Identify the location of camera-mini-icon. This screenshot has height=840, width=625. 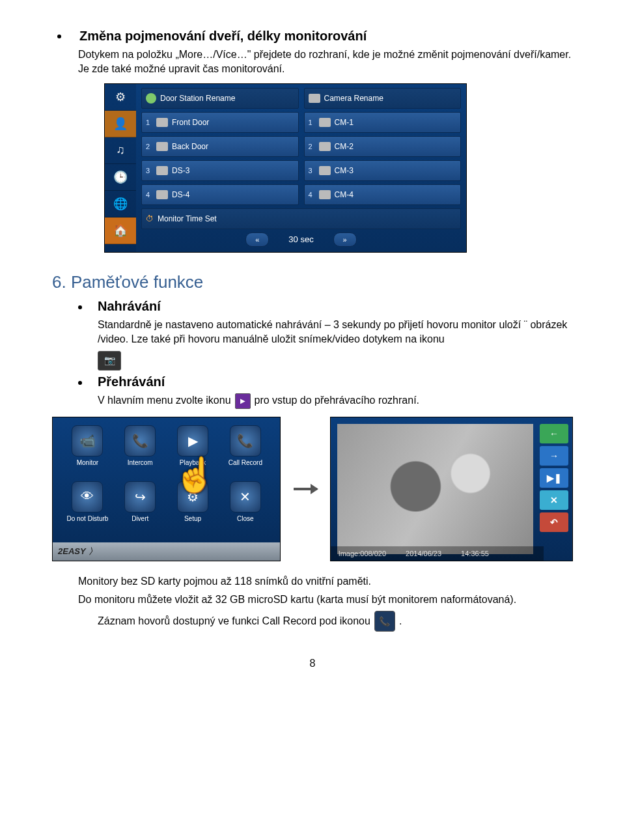
(314, 98).